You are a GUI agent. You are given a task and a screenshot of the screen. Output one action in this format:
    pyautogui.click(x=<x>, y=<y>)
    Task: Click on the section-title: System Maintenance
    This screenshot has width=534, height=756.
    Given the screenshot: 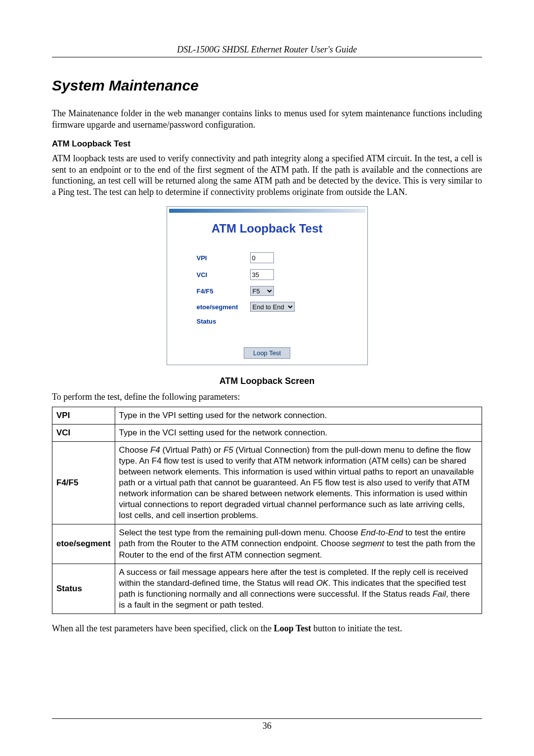 What is the action you would take?
    pyautogui.click(x=267, y=86)
    